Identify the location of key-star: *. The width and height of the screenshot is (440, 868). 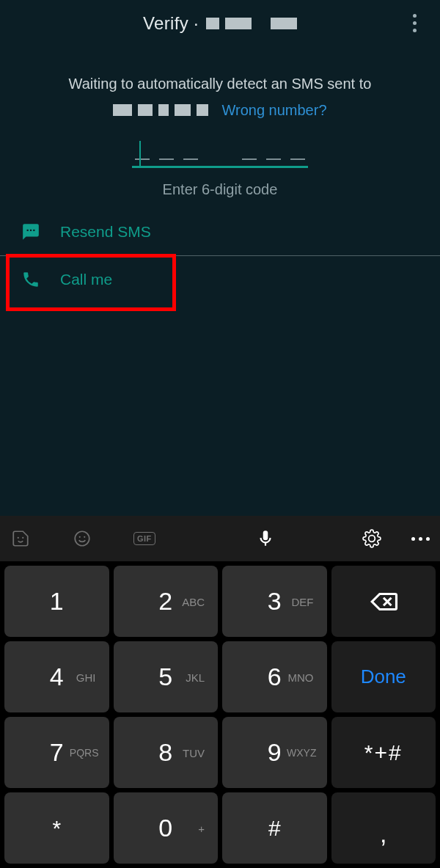
(57, 828).